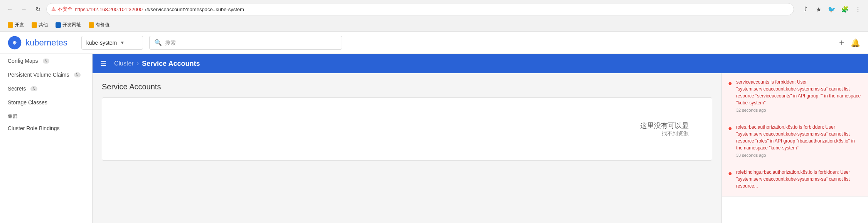  I want to click on empty-state: 这里没有可以显 找不到资源, so click(407, 129).